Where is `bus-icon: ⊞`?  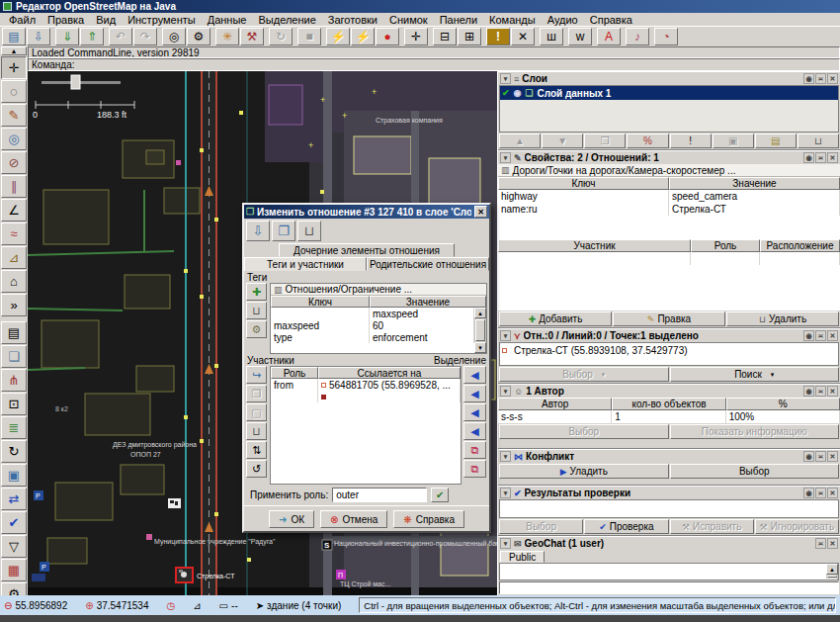 bus-icon: ⊞ is located at coordinates (469, 37).